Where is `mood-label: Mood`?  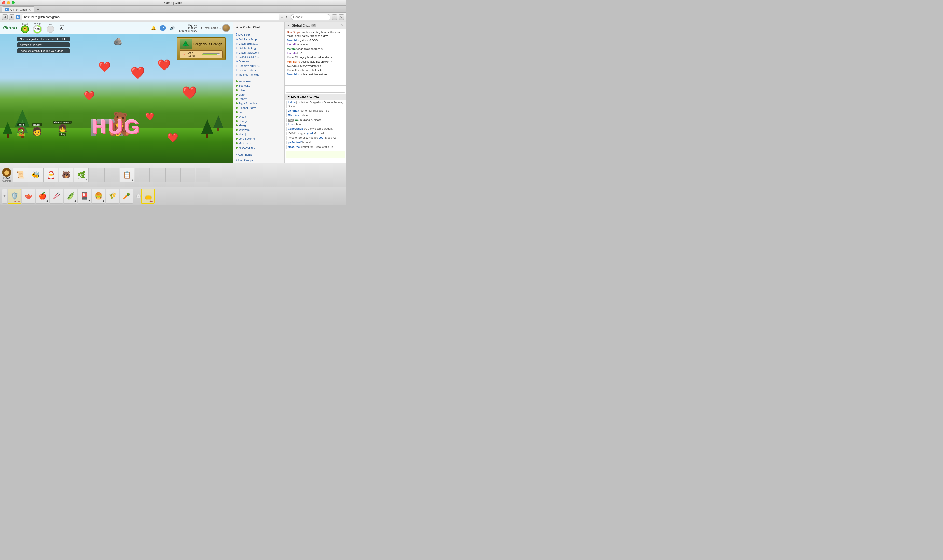
mood-label: Mood is located at coordinates (25, 24).